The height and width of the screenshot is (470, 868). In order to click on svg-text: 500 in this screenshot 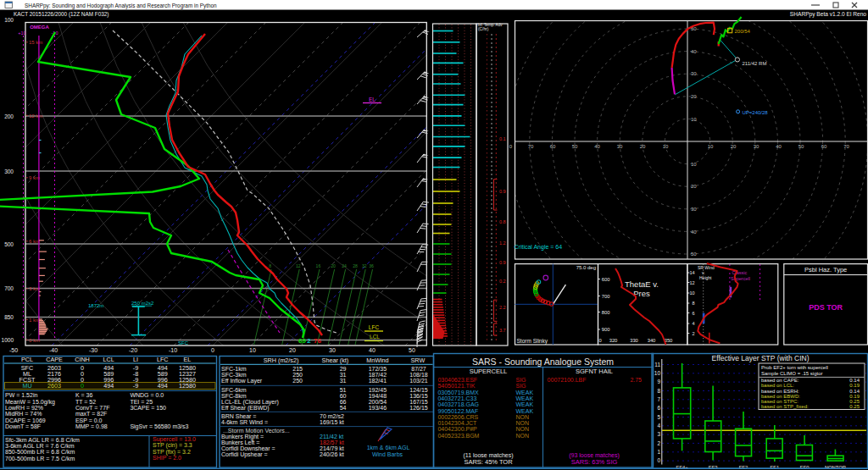, I will do `click(8, 244)`.